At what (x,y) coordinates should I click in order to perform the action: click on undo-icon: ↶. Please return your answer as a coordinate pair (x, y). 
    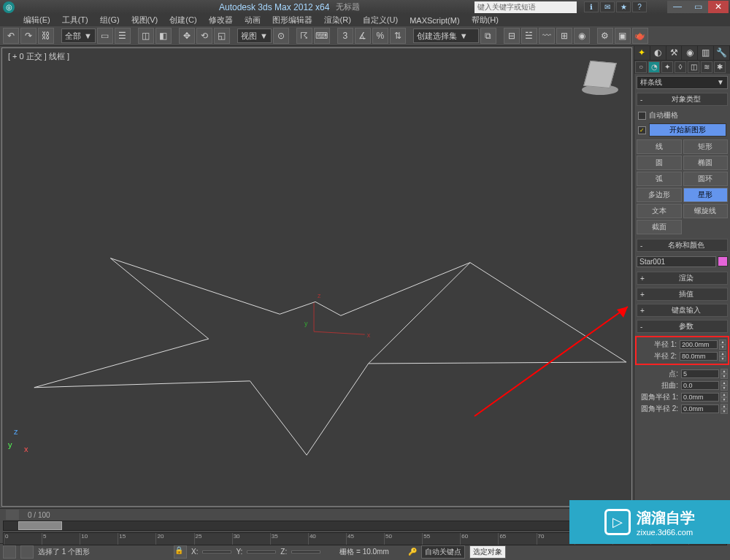
    Looking at the image, I should click on (11, 36).